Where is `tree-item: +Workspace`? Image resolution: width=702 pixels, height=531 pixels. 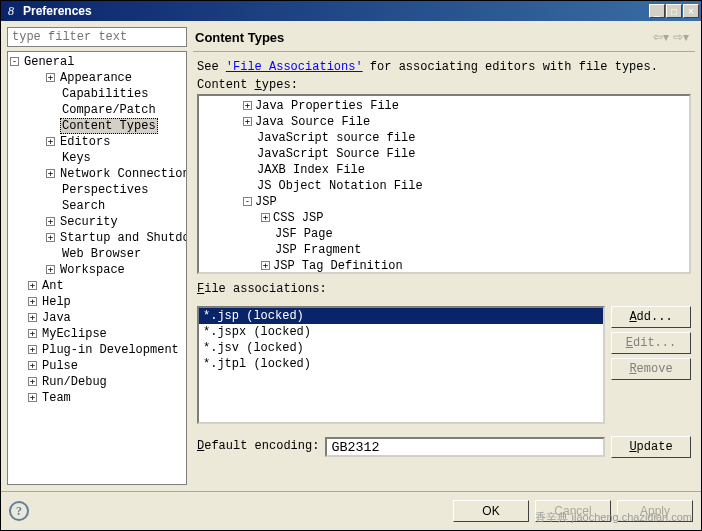 tree-item: +Workspace is located at coordinates (97, 270).